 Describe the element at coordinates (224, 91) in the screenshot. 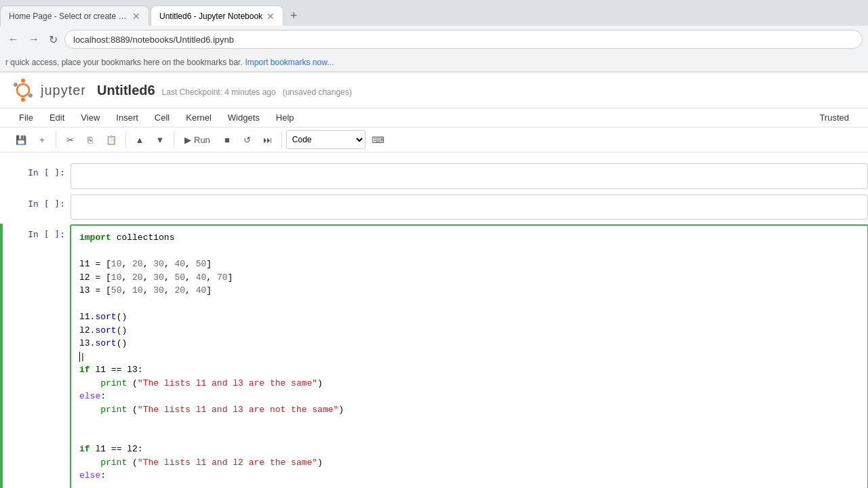

I see `notebook-title-area: Untitled6 Last Checkpoint: 4 minutes ago…` at that location.